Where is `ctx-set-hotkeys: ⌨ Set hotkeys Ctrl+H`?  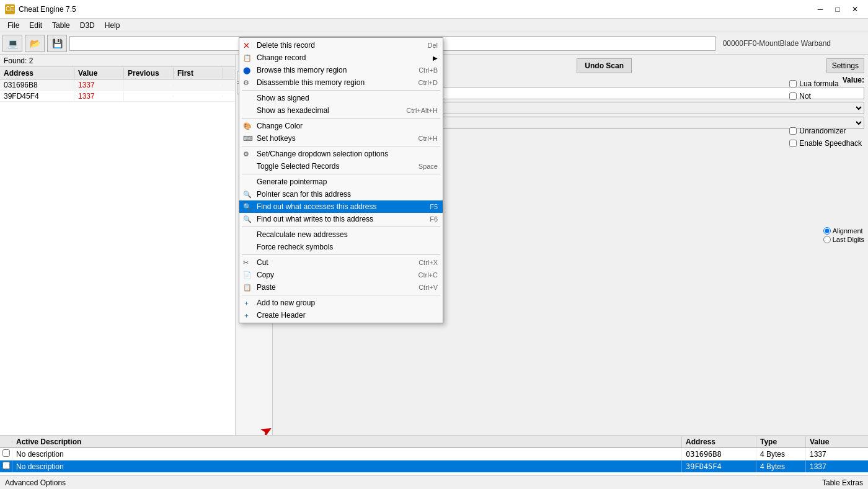
ctx-set-hotkeys: ⌨ Set hotkeys Ctrl+H is located at coordinates (341, 138).